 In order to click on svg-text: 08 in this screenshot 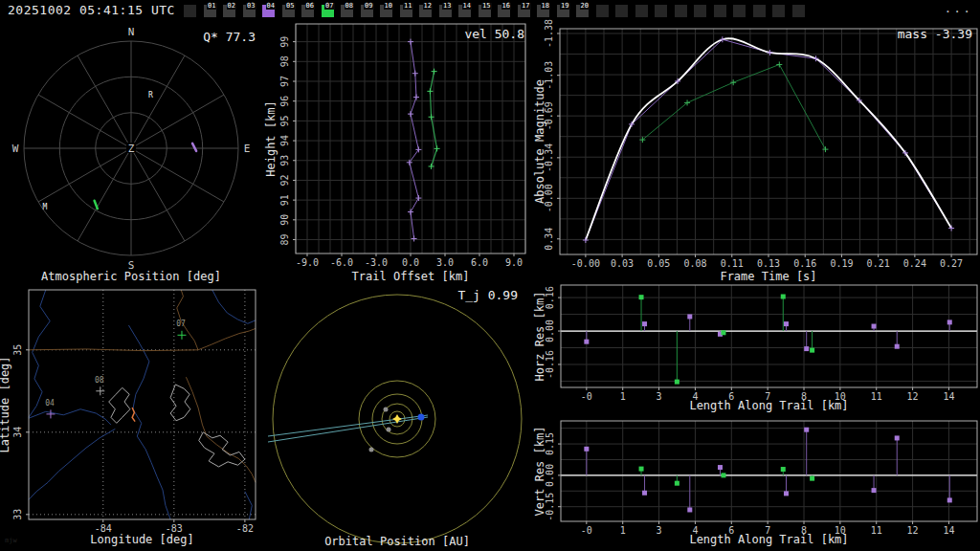, I will do `click(100, 381)`.